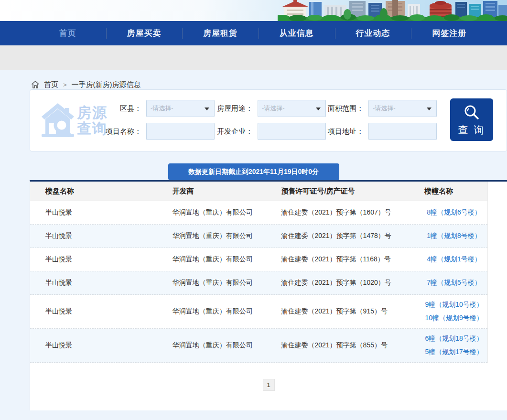 Image resolution: width=507 pixels, height=420 pixels. Describe the element at coordinates (454, 236) in the screenshot. I see `cell-building-links: 1幢（规划8号楼）` at that location.